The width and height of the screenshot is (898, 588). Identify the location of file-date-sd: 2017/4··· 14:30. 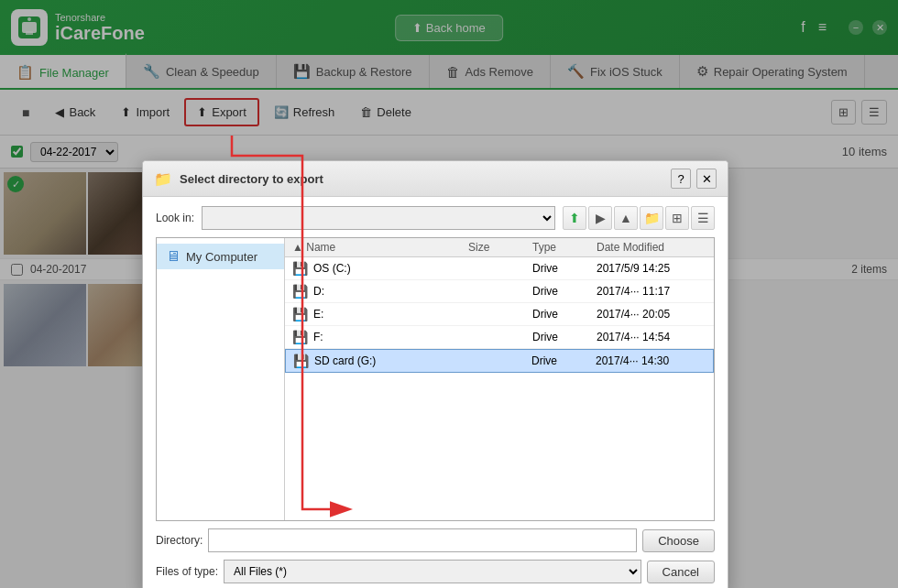
(651, 361).